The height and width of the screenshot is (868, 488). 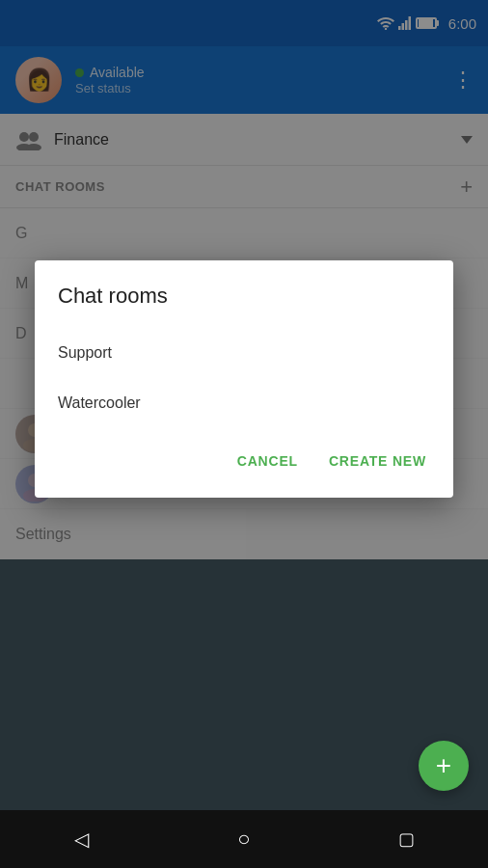 What do you see at coordinates (244, 403) in the screenshot?
I see `dialog-list-item-watercooler: Watercooler` at bounding box center [244, 403].